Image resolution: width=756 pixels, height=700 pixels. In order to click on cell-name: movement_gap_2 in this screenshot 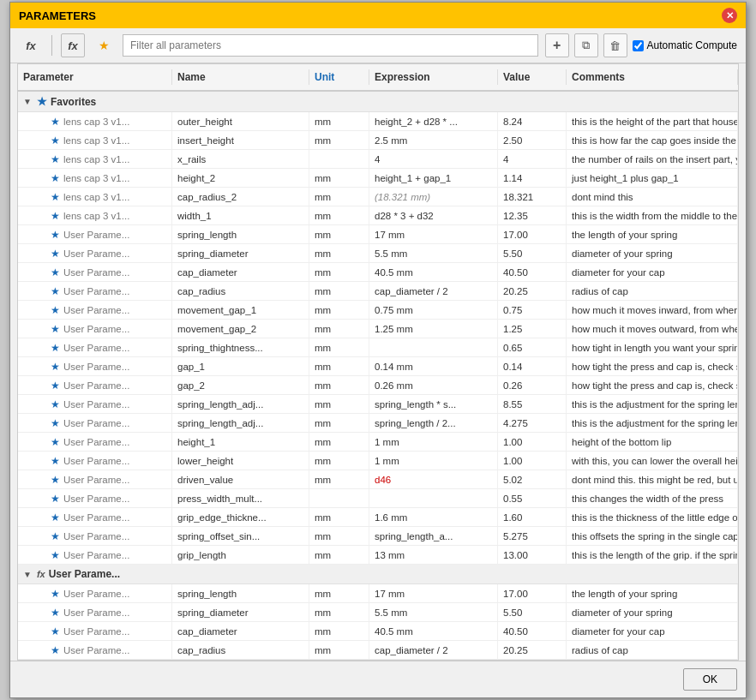, I will do `click(241, 329)`.